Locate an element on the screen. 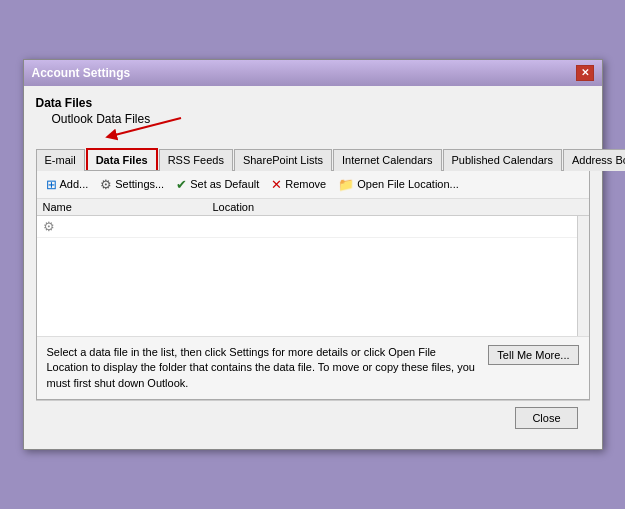  tab-published-calendars: Published Calendars is located at coordinates (503, 160).